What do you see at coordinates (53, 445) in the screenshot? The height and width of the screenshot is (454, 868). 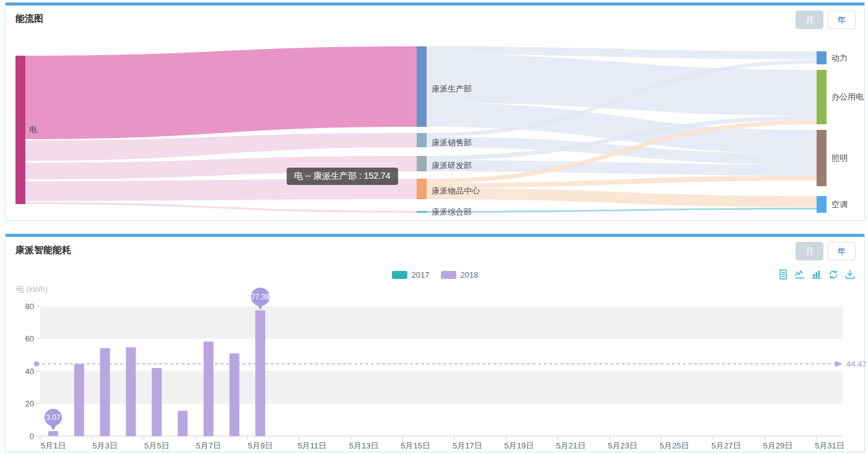 I see `x-tick-label: 5月1日` at bounding box center [53, 445].